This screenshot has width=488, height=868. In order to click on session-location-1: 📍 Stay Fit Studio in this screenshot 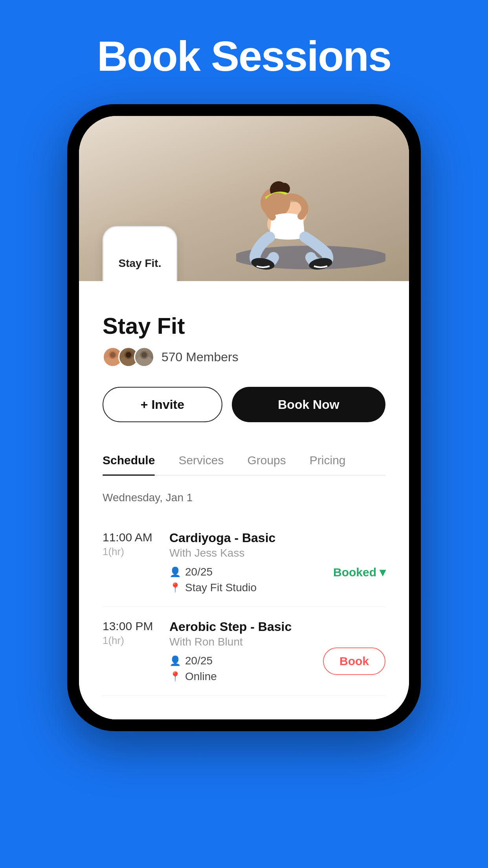, I will do `click(245, 588)`.